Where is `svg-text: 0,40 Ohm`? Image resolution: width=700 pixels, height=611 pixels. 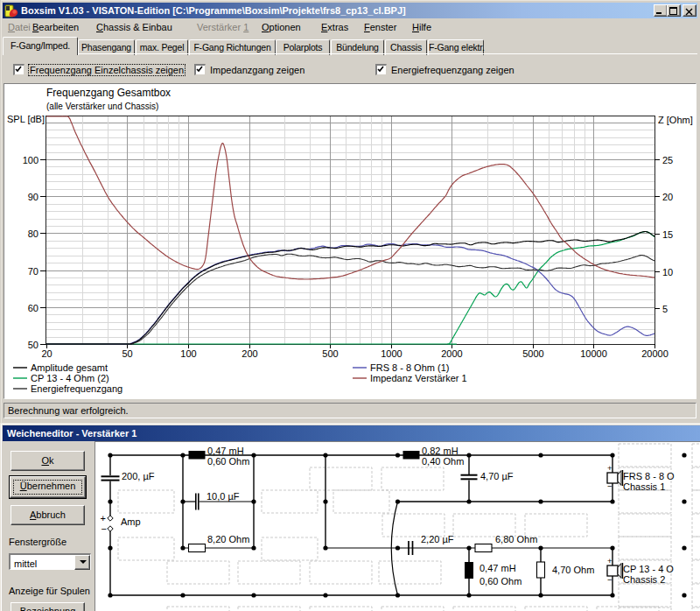
svg-text: 0,40 Ohm is located at coordinates (443, 461).